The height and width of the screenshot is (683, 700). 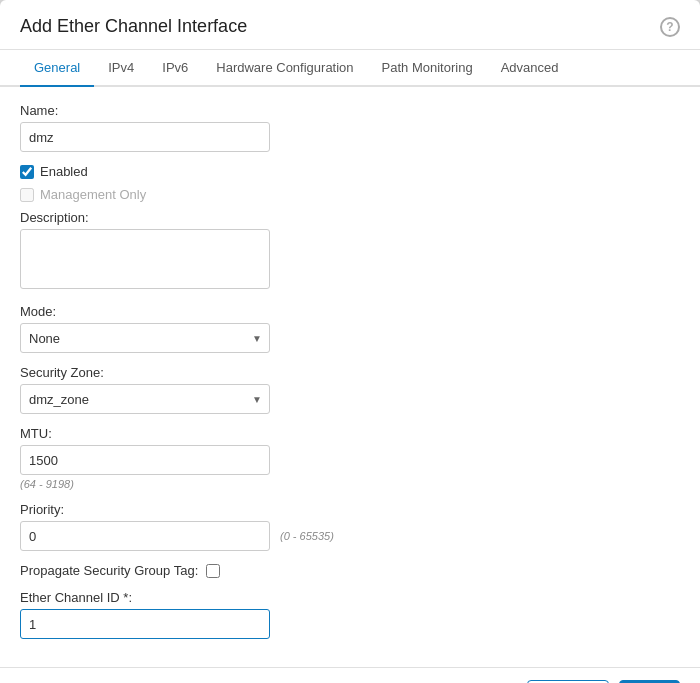 What do you see at coordinates (27, 195) in the screenshot?
I see `management-only-checkbox` at bounding box center [27, 195].